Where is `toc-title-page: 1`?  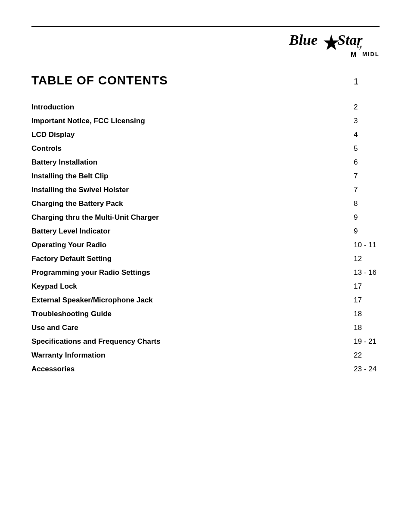 toc-title-page: 1 is located at coordinates (367, 82).